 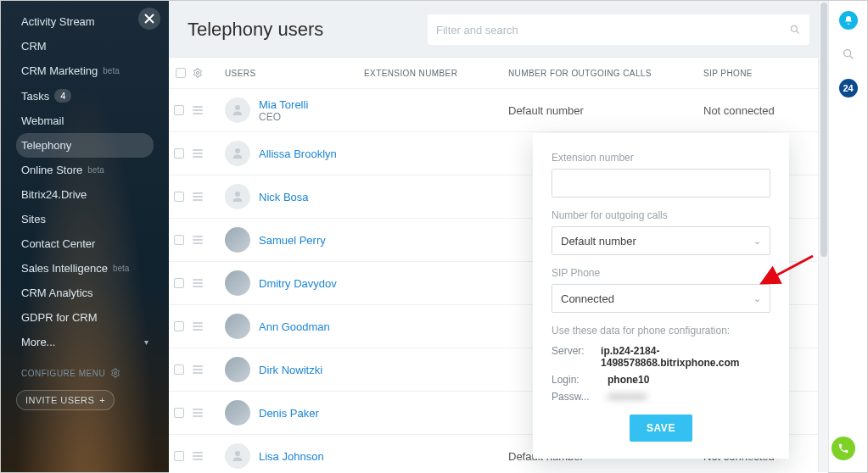 What do you see at coordinates (848, 88) in the screenshot?
I see `bitrix24-badge: 24` at bounding box center [848, 88].